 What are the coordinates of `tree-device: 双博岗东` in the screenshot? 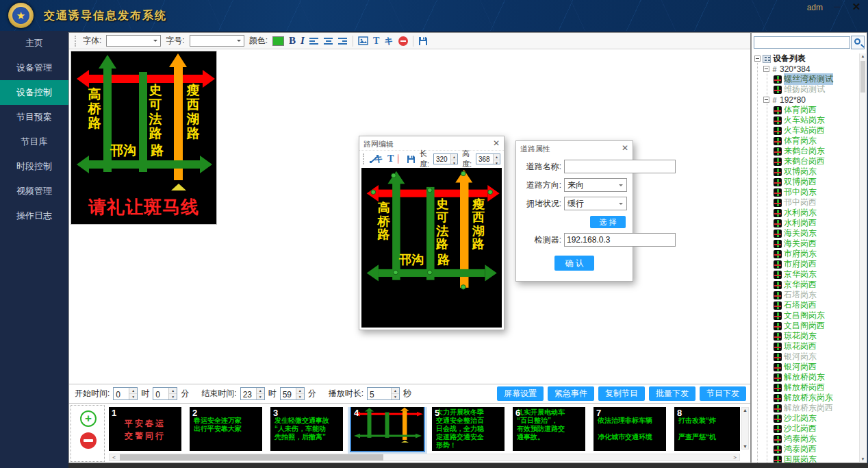 It's located at (806, 171).